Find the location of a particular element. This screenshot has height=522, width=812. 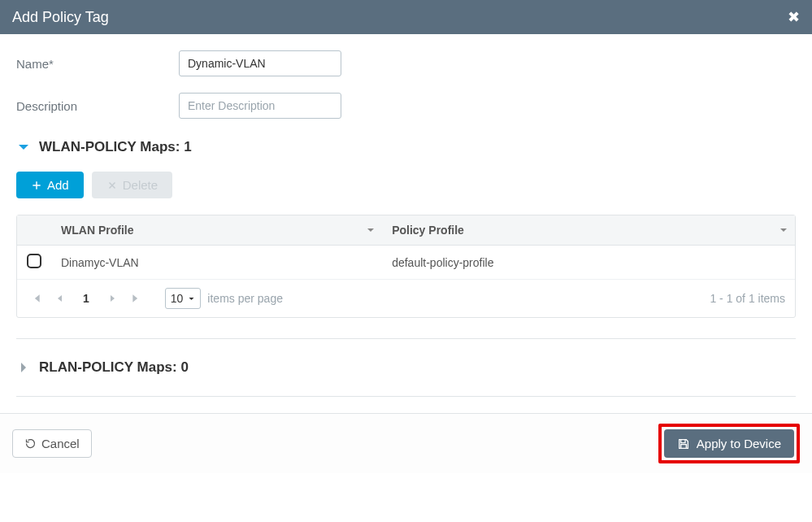

caret-down-icon is located at coordinates (192, 299).